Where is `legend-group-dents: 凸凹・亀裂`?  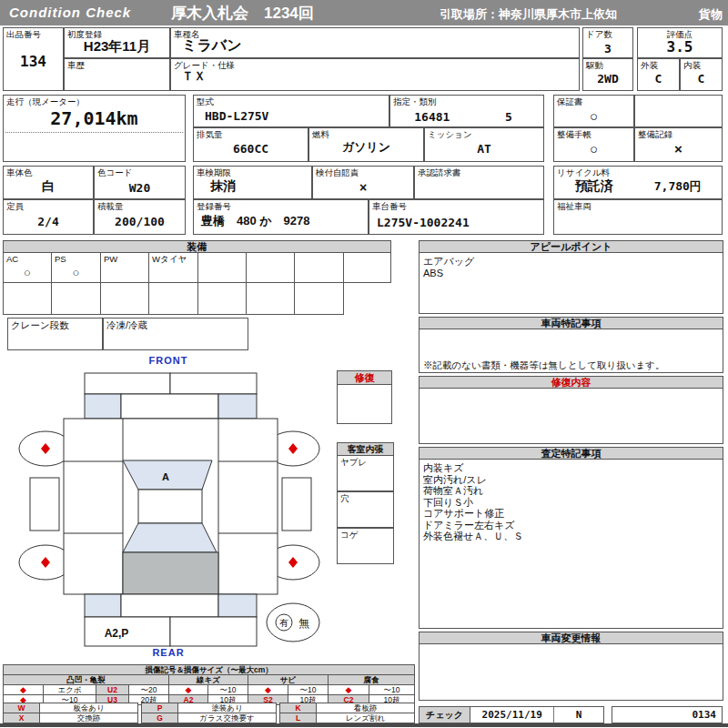
legend-group-dents: 凸凹・亀裂 is located at coordinates (86, 681).